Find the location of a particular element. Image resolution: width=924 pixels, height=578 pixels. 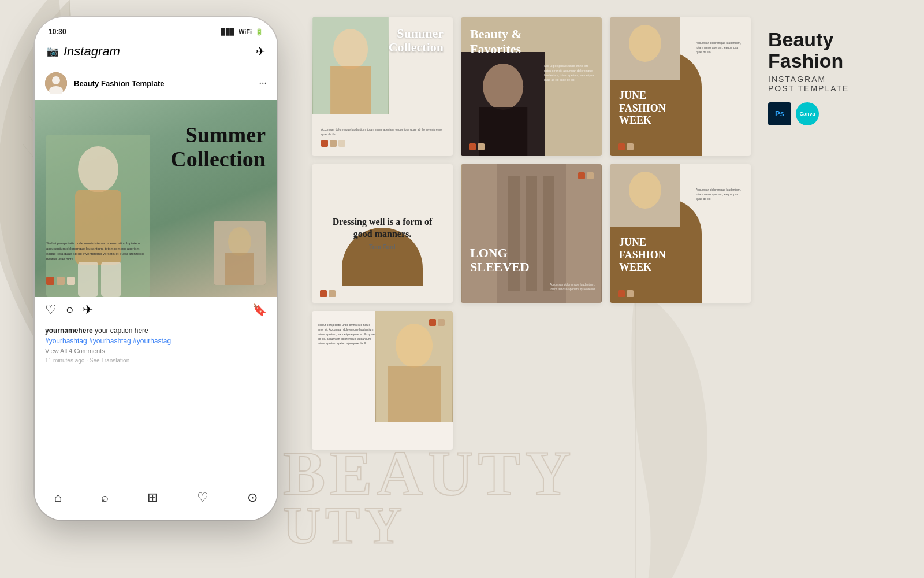

like-icon: ♡ is located at coordinates (51, 310).